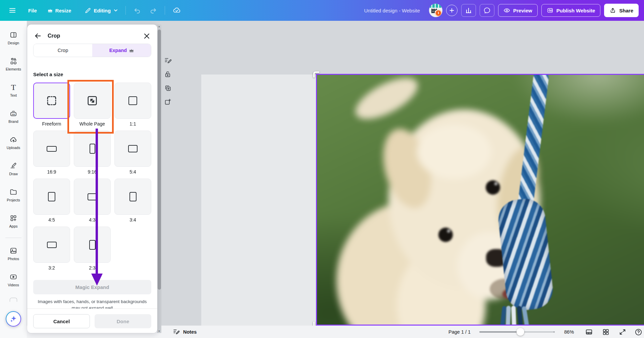  I want to click on resize-label: Resize, so click(63, 11).